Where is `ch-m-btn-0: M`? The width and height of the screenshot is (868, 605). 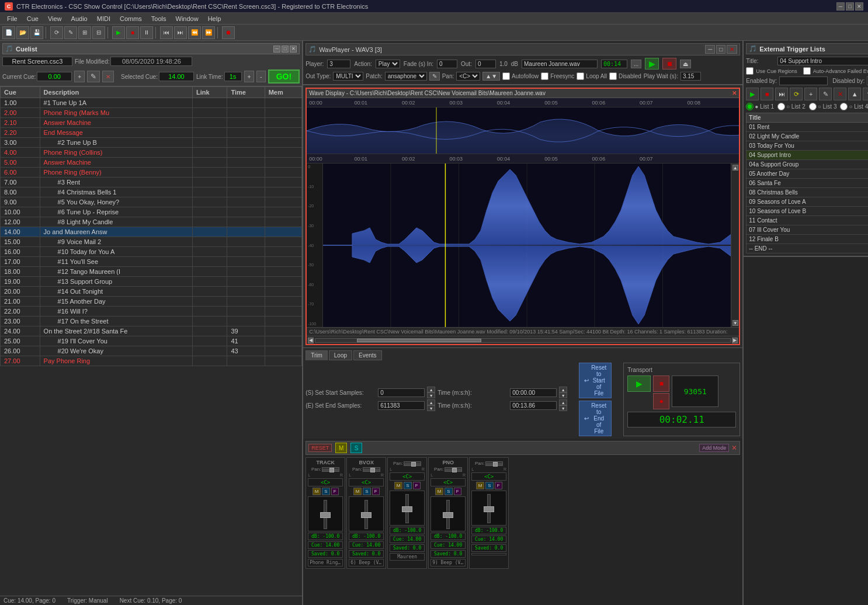 ch-m-btn-0: M is located at coordinates (317, 492).